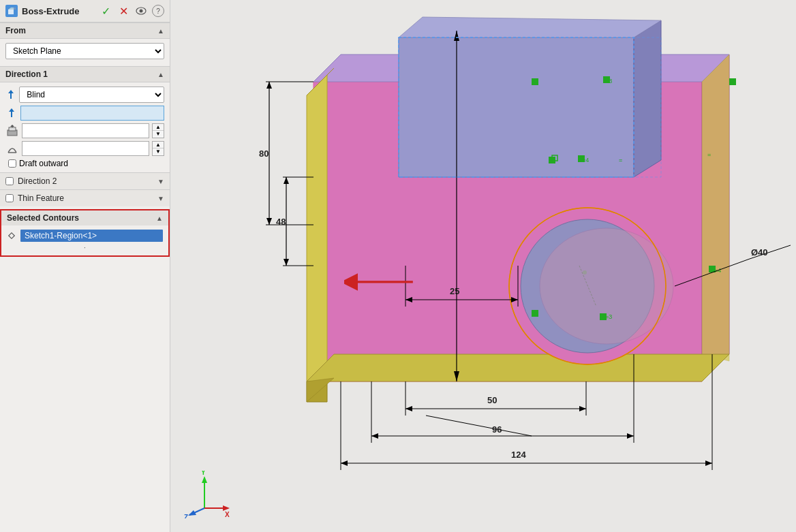  What do you see at coordinates (85, 113) in the screenshot?
I see `dir1-blue-field-row` at bounding box center [85, 113].